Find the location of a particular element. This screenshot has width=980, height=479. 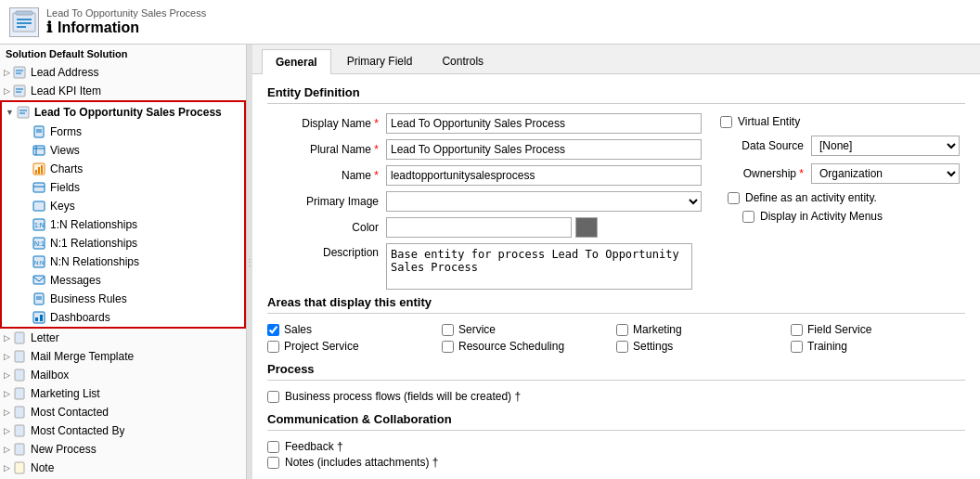

bpf-checkbox is located at coordinates (273, 397).